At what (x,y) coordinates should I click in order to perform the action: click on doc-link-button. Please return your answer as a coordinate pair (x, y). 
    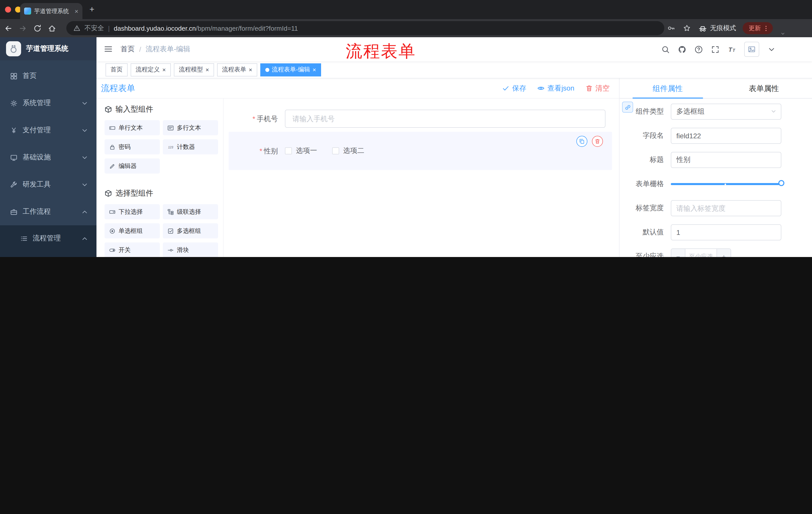
    Looking at the image, I should click on (628, 107).